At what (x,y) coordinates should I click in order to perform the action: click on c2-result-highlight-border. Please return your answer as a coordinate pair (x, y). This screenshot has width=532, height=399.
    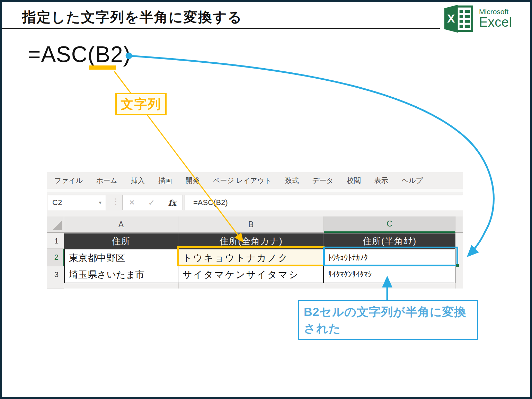
    Looking at the image, I should click on (391, 256).